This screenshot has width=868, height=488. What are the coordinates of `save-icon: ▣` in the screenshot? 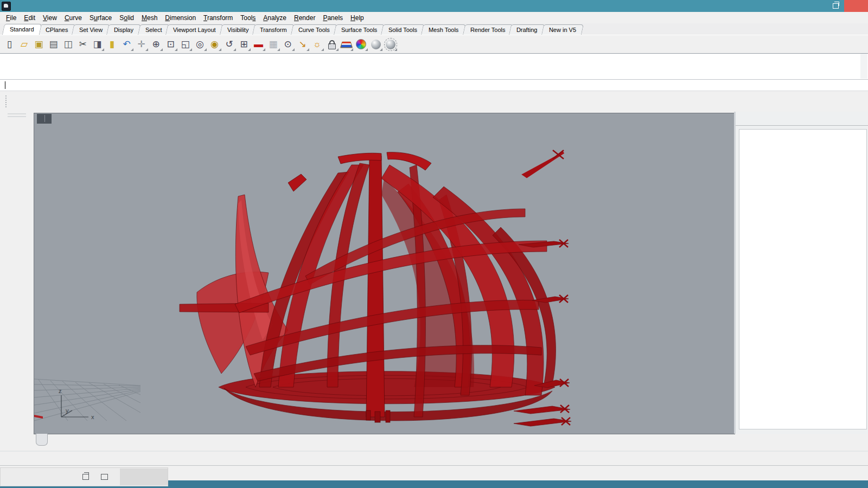 It's located at (39, 44).